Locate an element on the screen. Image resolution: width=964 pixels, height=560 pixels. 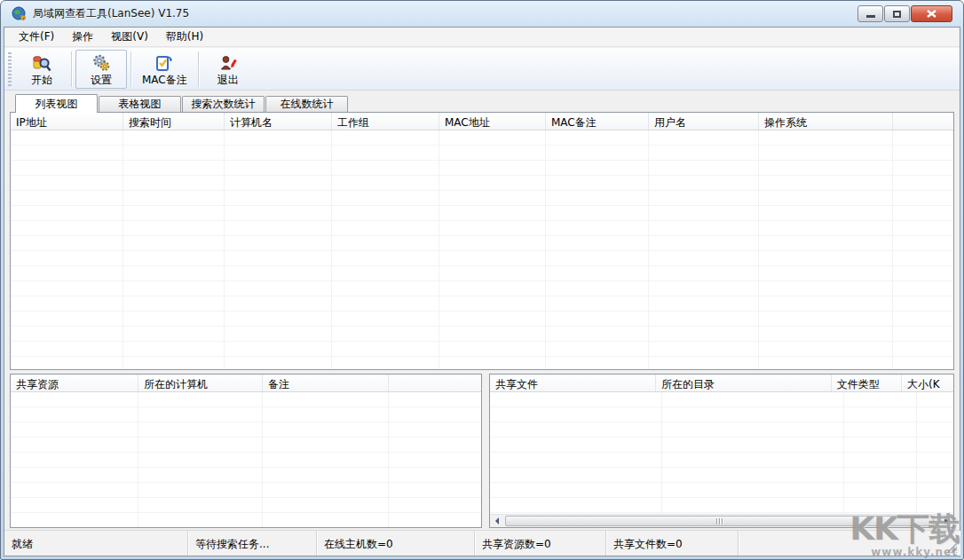
start-button-label: 开始 is located at coordinates (42, 80).